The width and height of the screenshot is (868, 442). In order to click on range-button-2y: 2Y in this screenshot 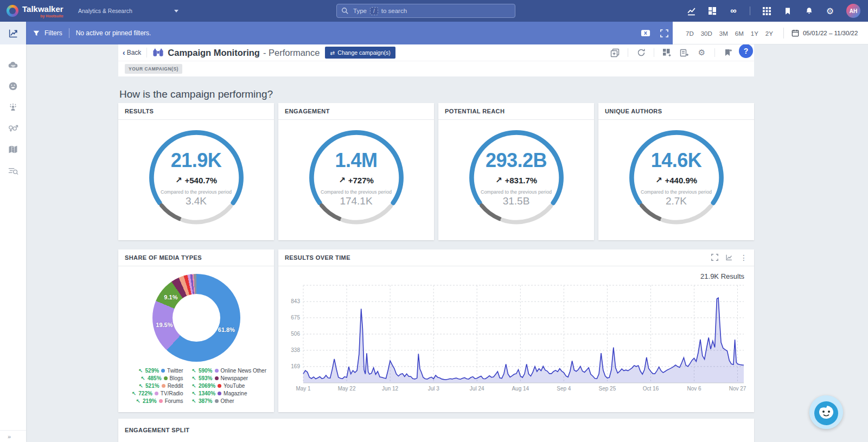, I will do `click(769, 34)`.